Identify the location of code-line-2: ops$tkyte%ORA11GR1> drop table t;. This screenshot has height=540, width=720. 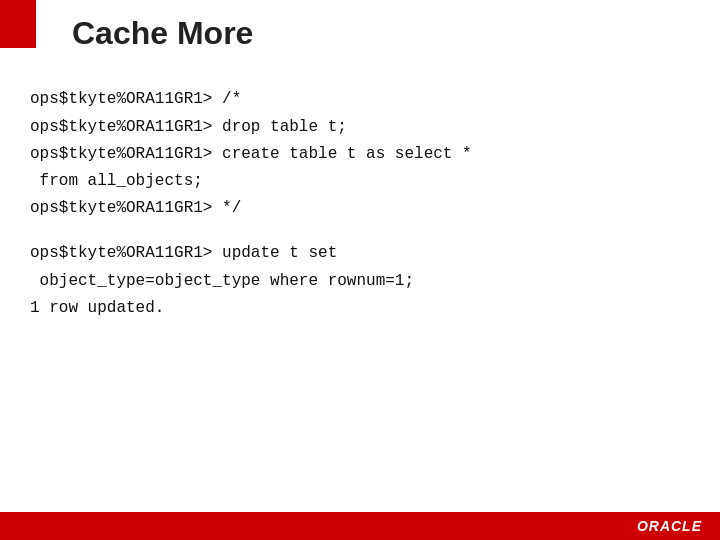
(360, 128).